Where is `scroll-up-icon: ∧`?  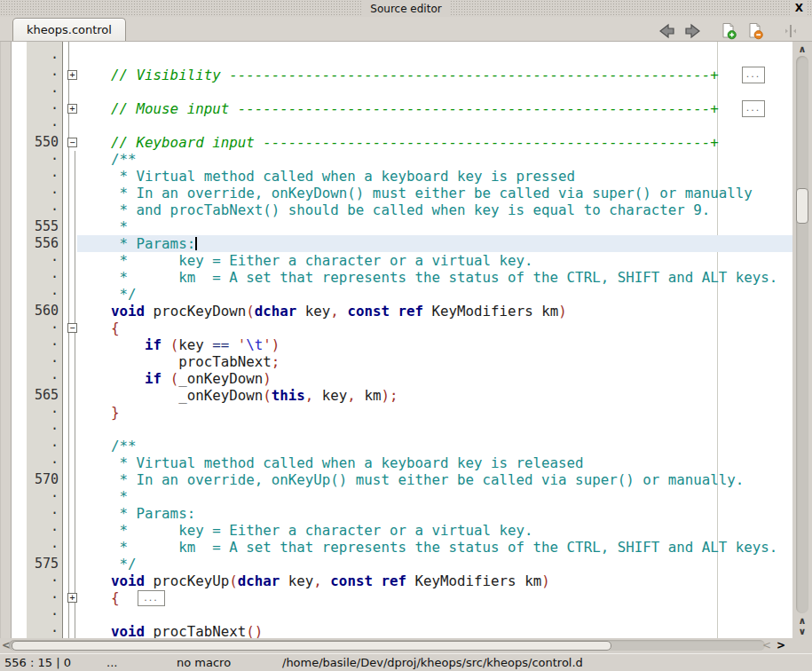
scroll-up-icon: ∧ is located at coordinates (802, 50).